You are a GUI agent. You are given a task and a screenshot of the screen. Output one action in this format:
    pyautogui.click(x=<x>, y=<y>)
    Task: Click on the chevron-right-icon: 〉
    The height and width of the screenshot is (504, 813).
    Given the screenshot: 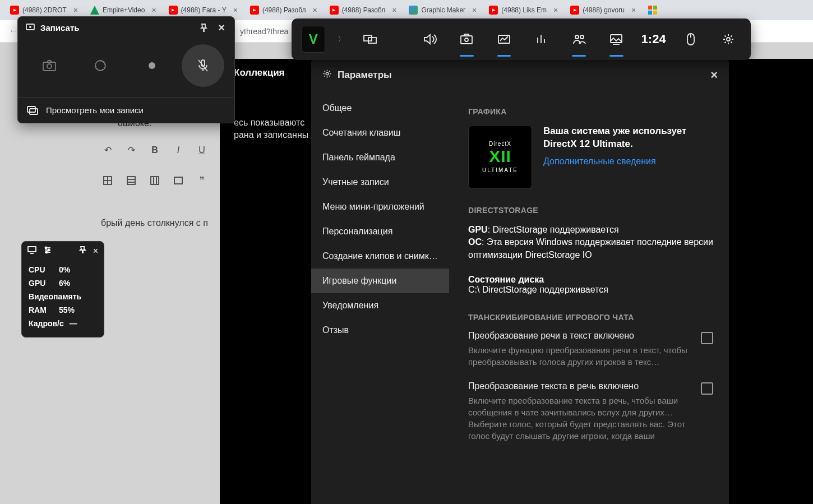 What is the action you would take?
    pyautogui.click(x=341, y=39)
    